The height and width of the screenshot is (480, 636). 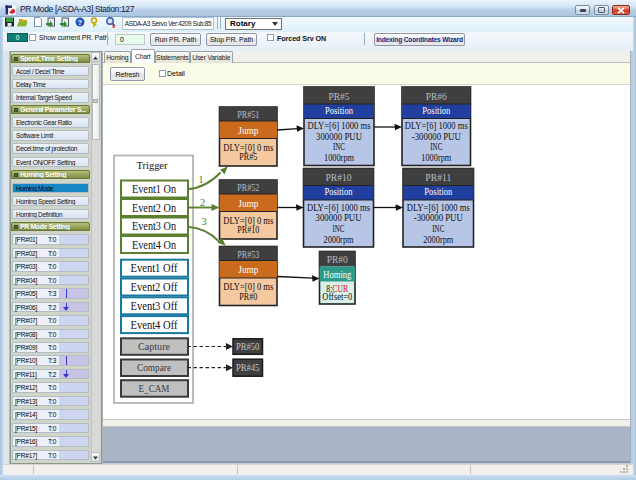 What do you see at coordinates (152, 165) in the screenshot?
I see `svg-text: Trigger` at bounding box center [152, 165].